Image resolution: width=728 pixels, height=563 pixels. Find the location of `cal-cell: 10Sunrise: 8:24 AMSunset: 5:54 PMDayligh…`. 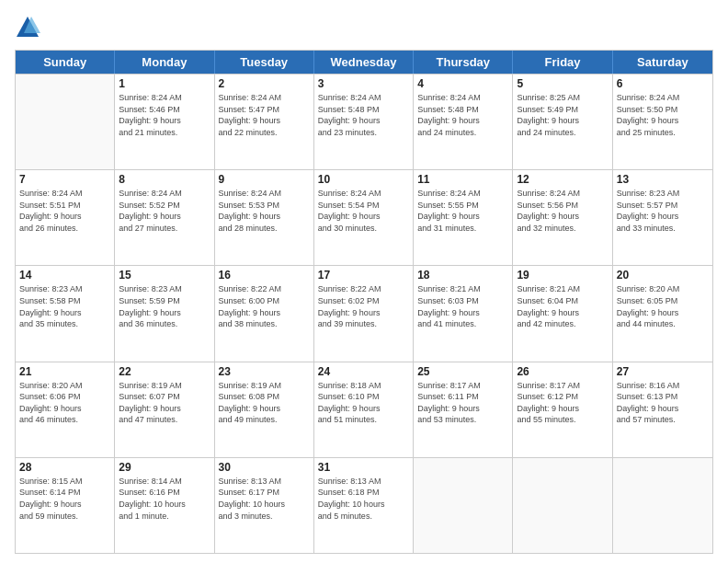

cal-cell: 10Sunrise: 8:24 AMSunset: 5:54 PMDayligh… is located at coordinates (364, 217).